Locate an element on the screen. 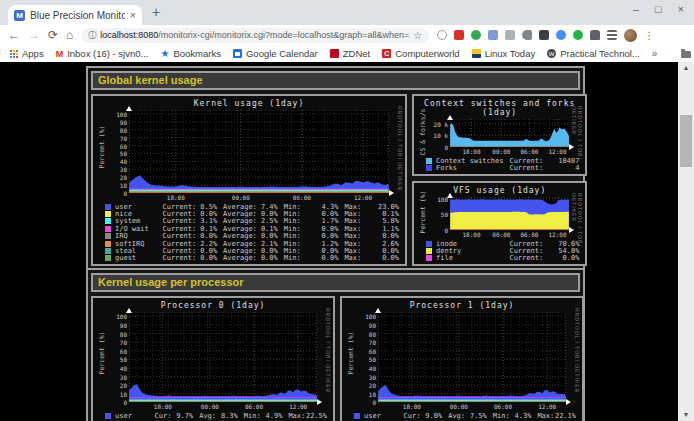 The image size is (694, 421). scrollbar-down-arrow: ▼ is located at coordinates (686, 415).